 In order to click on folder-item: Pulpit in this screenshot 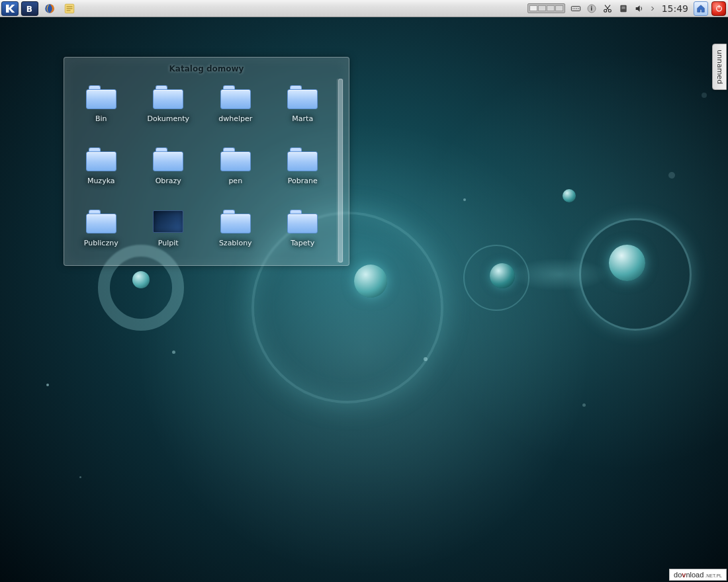, I will do `click(169, 233)`.